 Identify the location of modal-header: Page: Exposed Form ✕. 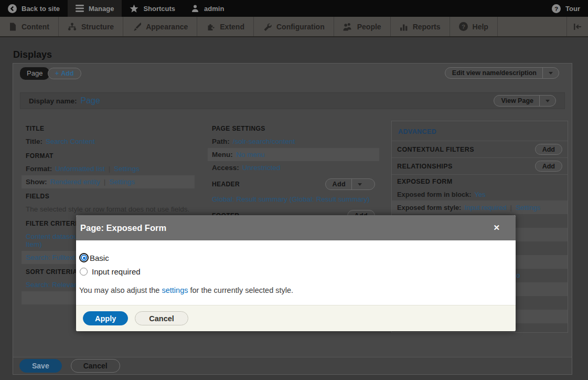
(296, 228).